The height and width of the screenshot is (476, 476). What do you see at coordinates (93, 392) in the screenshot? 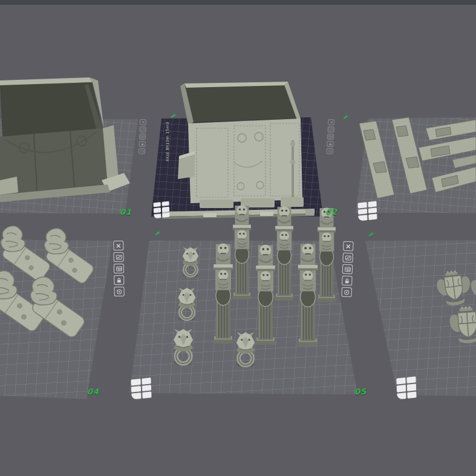
I see `plate-04-number: 04` at bounding box center [93, 392].